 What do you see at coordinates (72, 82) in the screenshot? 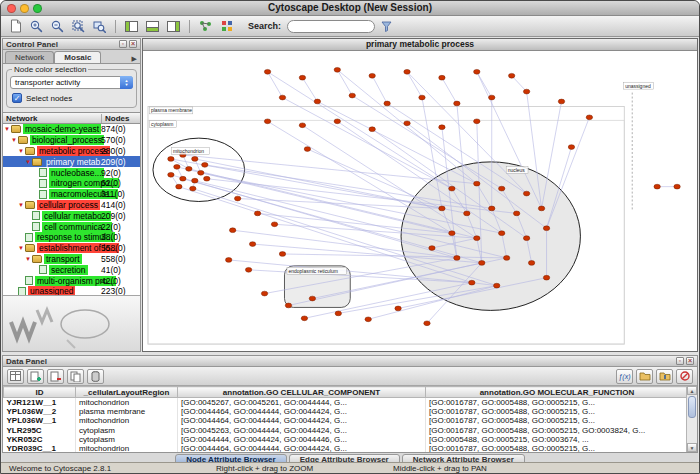
I see `color-attribute-dropdown: transporter activity ▲▼` at bounding box center [72, 82].